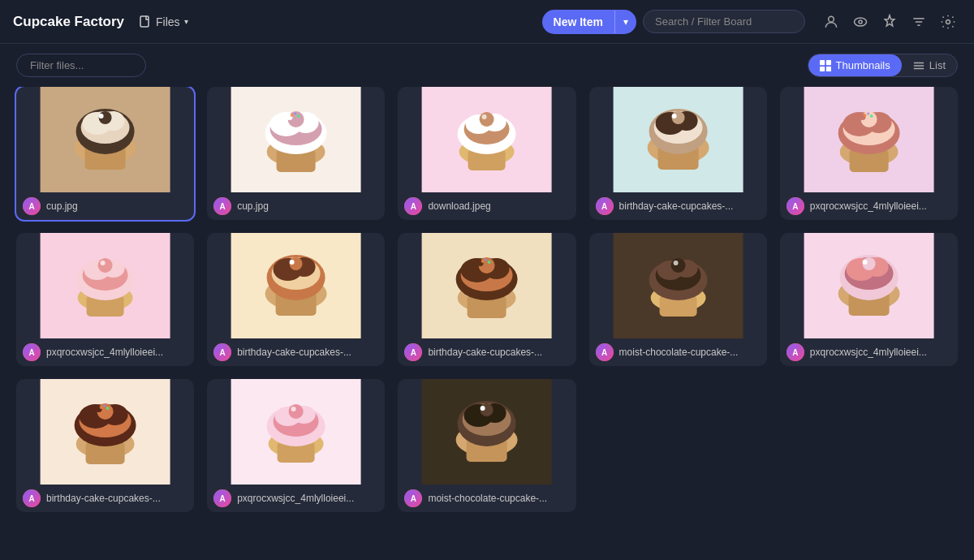  Describe the element at coordinates (752, 22) in the screenshot. I see `header-center: New Item ▾` at that location.